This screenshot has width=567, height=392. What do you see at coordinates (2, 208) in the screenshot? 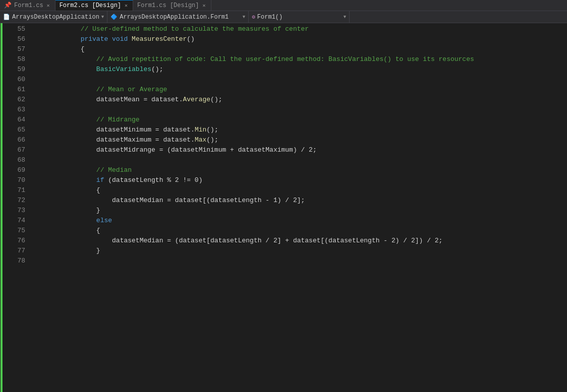
I see `green-change-bar` at bounding box center [2, 208].